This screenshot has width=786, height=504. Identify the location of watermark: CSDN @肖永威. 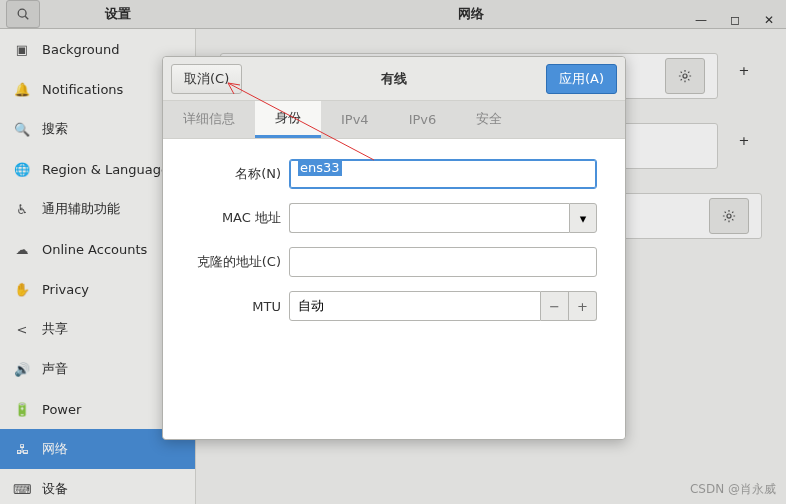
(733, 490).